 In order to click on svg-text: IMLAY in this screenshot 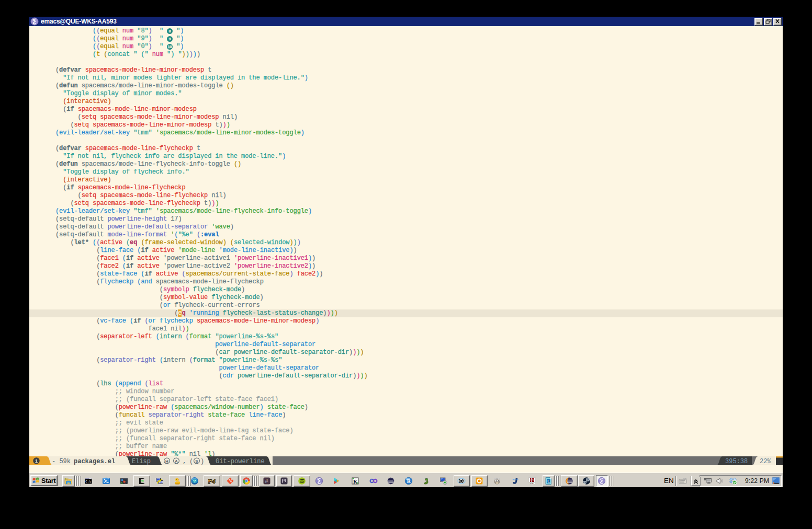, I will do `click(532, 484)`.